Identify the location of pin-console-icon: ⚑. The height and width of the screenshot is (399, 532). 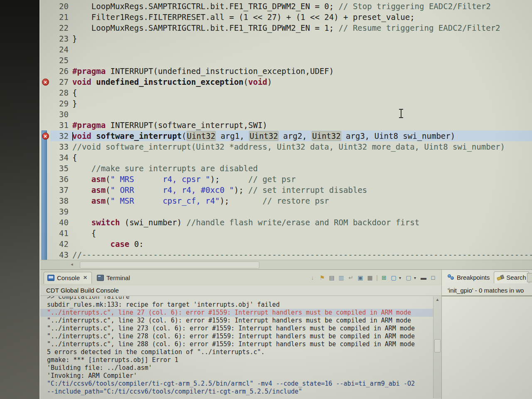
(322, 278).